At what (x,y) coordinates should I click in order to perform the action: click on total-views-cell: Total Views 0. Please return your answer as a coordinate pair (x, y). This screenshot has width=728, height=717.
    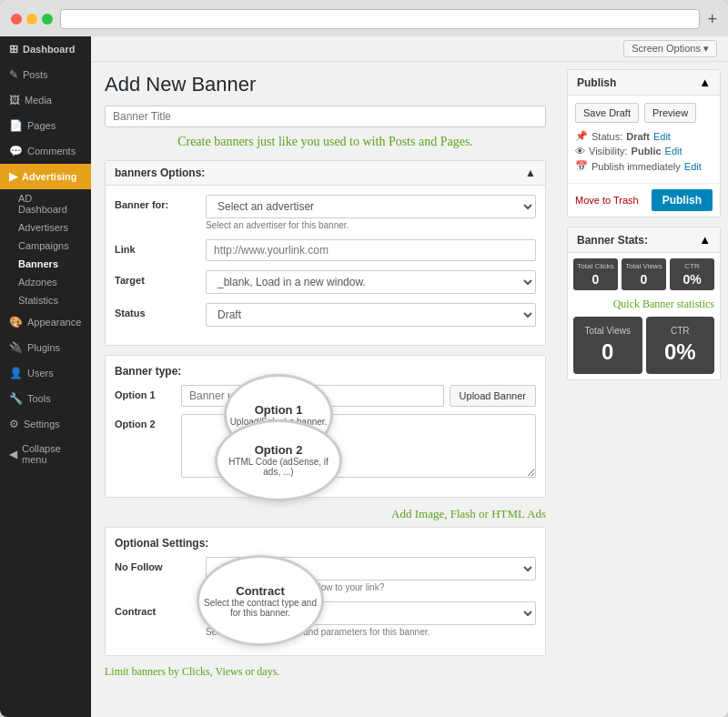
    Looking at the image, I should click on (644, 275).